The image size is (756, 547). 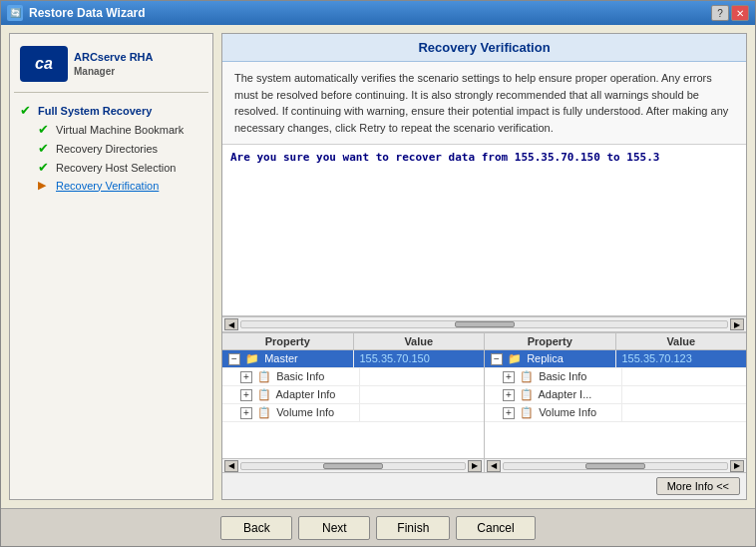 What do you see at coordinates (615, 341) in the screenshot?
I see `right-table-header: Property Value` at bounding box center [615, 341].